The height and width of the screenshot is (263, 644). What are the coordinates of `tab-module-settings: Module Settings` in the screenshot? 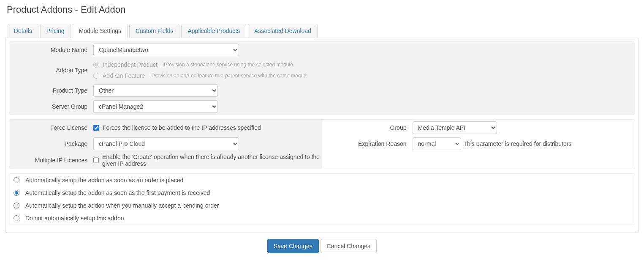 It's located at (100, 31).